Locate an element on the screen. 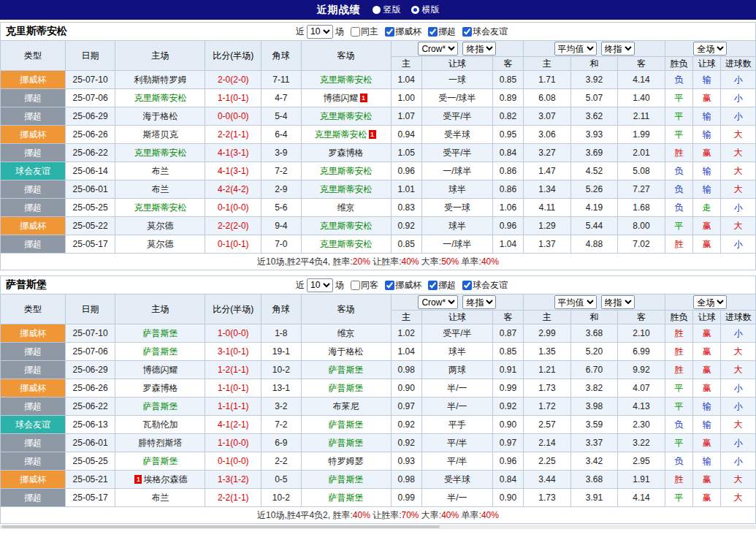 The image size is (756, 540). away-team: 克里斯蒂安松 is located at coordinates (346, 227).